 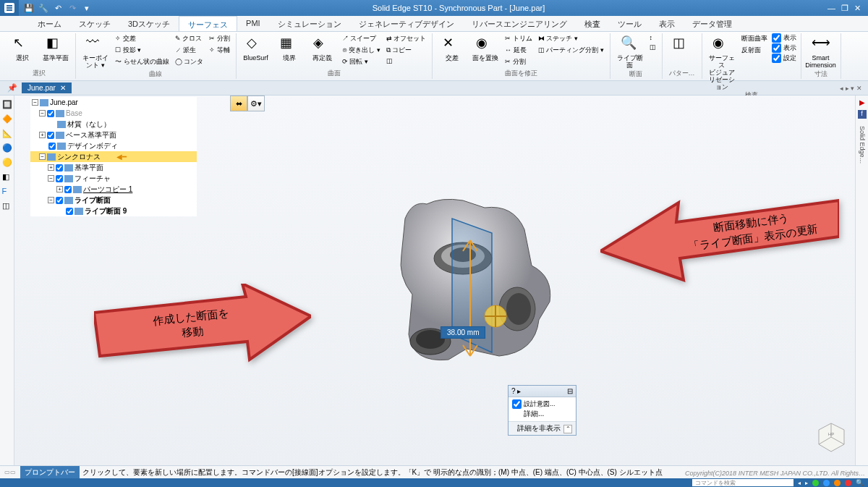 What do you see at coordinates (519, 23) in the screenshot?
I see `ribbon-tab: リバースエンジニアリング` at bounding box center [519, 23].